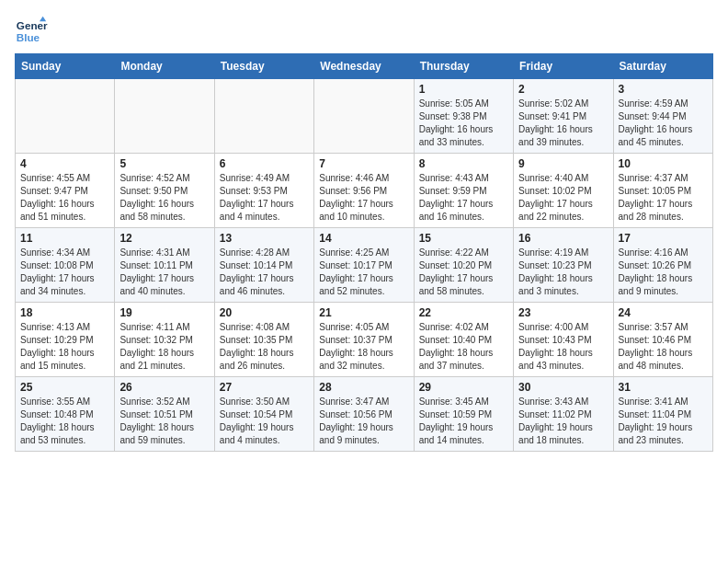 The height and width of the screenshot is (563, 728). I want to click on logo: General Blue, so click(31, 31).